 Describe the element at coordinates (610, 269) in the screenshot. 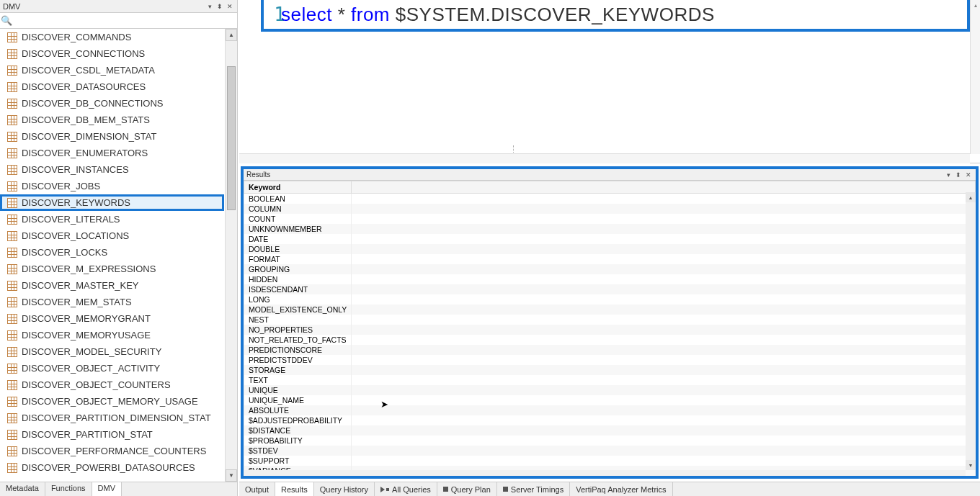

I see `table-row: GROUPING` at that location.